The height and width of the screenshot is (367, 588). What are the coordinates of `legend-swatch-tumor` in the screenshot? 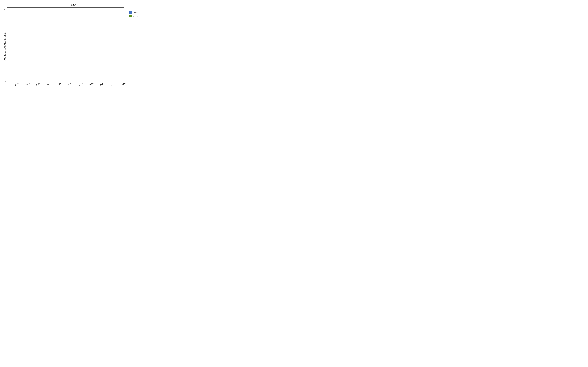 It's located at (130, 12).